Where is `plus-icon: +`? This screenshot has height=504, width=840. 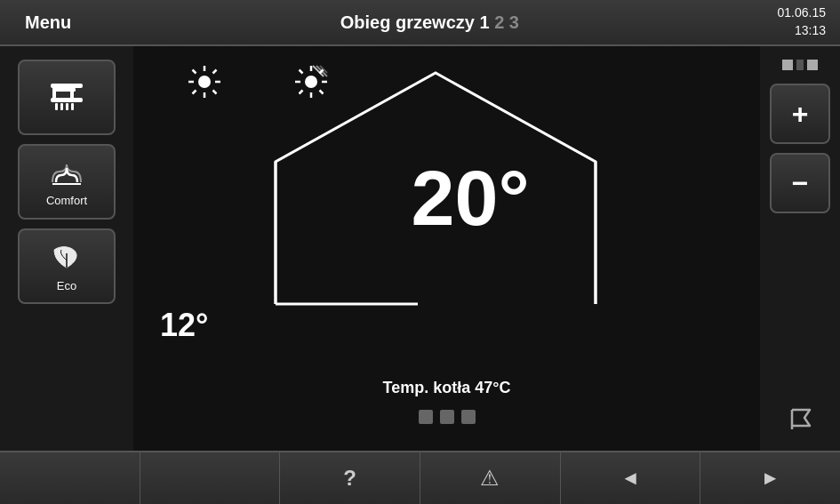 plus-icon: + is located at coordinates (800, 114).